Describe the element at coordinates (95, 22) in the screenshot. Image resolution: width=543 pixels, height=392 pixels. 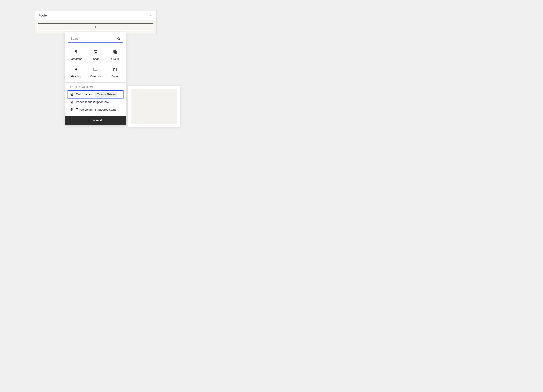
I see `footer-panel: Footer` at that location.